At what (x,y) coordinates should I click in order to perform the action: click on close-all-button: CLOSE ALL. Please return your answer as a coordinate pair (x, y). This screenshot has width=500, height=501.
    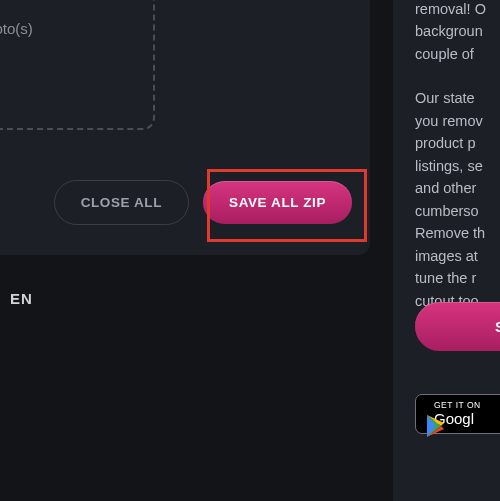
    Looking at the image, I should click on (122, 202).